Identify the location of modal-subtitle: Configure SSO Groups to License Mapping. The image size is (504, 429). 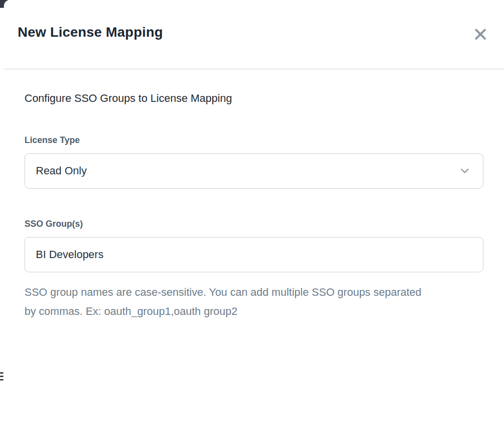
(254, 98).